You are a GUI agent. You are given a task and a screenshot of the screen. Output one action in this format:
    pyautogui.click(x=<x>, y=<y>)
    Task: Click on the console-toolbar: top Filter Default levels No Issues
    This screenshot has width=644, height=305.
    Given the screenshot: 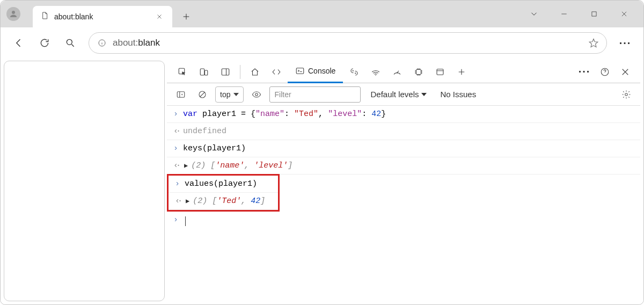 What is the action you would take?
    pyautogui.click(x=404, y=95)
    